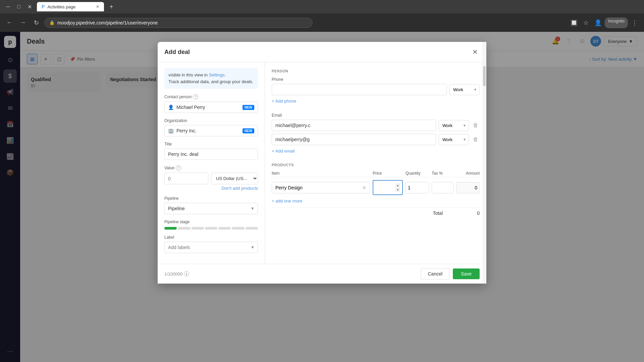 The image size is (644, 362). I want to click on browser-tab: P Activities page ✕, so click(70, 7).